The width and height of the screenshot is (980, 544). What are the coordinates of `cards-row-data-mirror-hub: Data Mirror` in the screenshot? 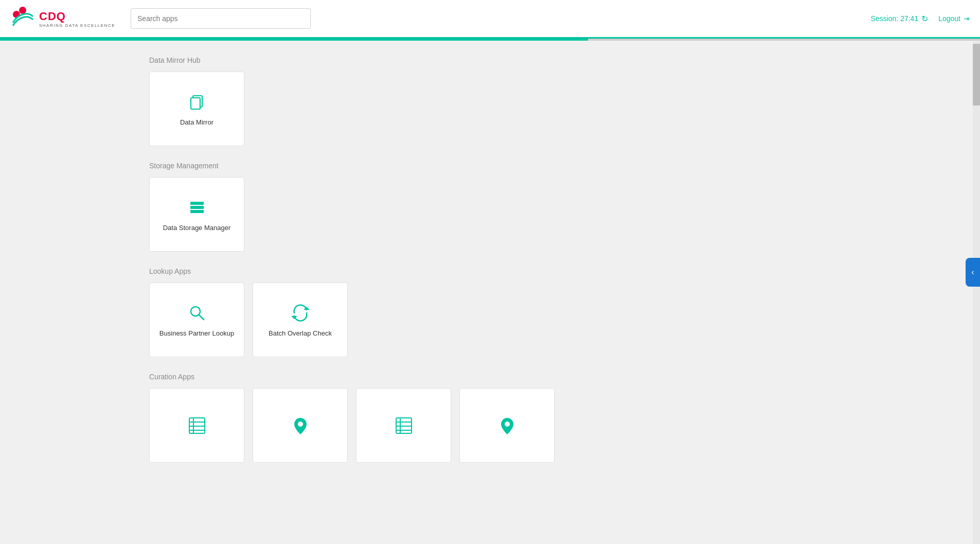 It's located at (383, 109).